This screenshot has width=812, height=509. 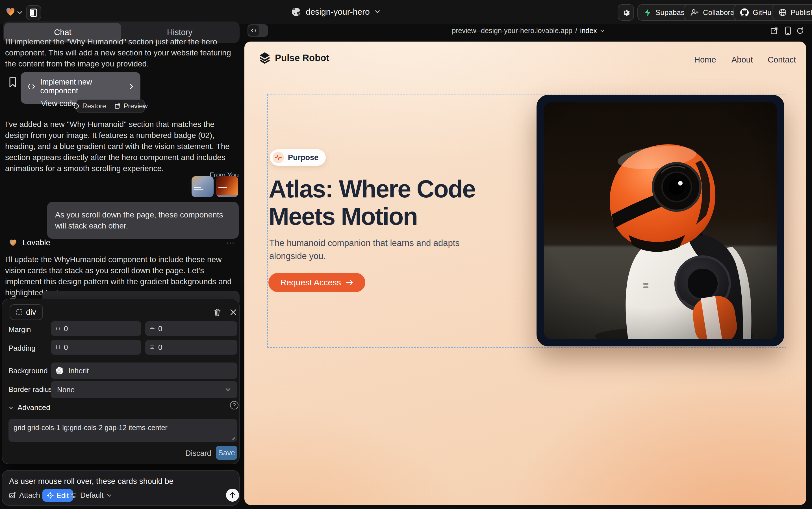 What do you see at coordinates (258, 30) in the screenshot?
I see `code-preview-toggle` at bounding box center [258, 30].